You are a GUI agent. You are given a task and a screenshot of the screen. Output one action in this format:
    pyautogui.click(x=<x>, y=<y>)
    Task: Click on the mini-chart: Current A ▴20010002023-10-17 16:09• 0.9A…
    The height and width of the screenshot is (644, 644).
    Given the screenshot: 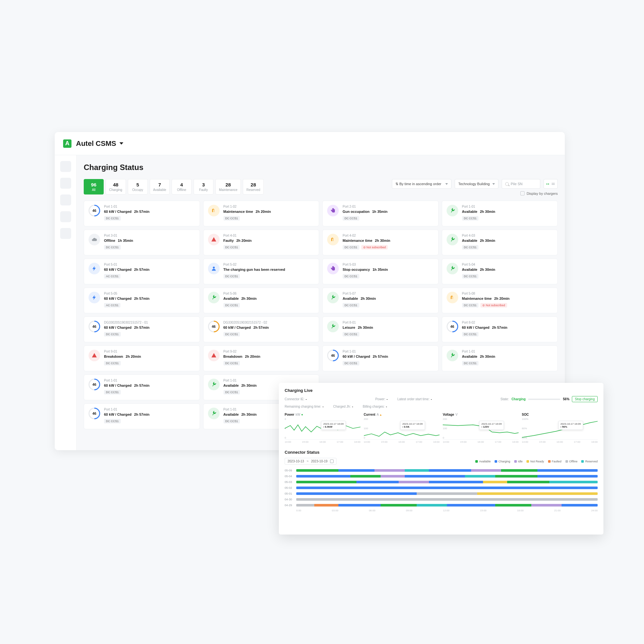 What is the action you would take?
    pyautogui.click(x=402, y=428)
    